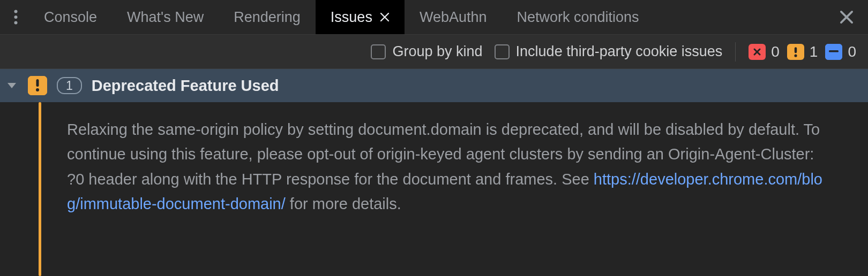 The image size is (868, 276). What do you see at coordinates (434, 17) in the screenshot?
I see `drawer-tabstrip: Console What's New Rendering Issues WebA…` at bounding box center [434, 17].